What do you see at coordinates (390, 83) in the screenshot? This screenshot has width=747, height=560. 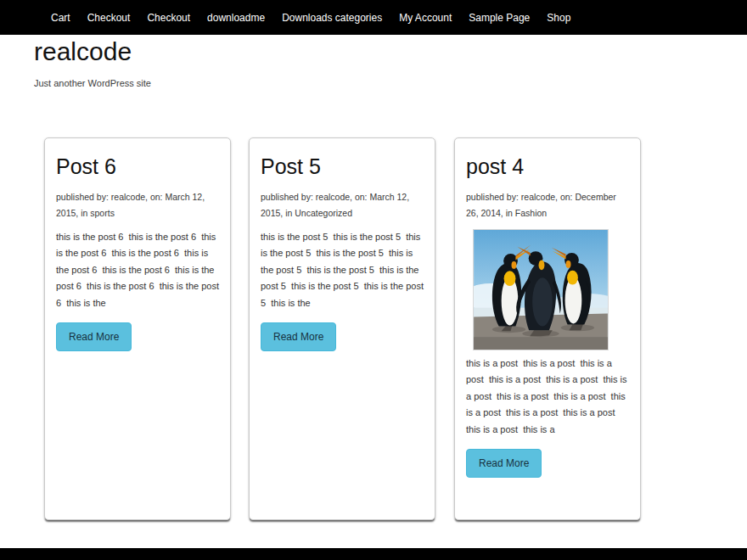 I see `site-tagline: Just another WordPress site` at bounding box center [390, 83].